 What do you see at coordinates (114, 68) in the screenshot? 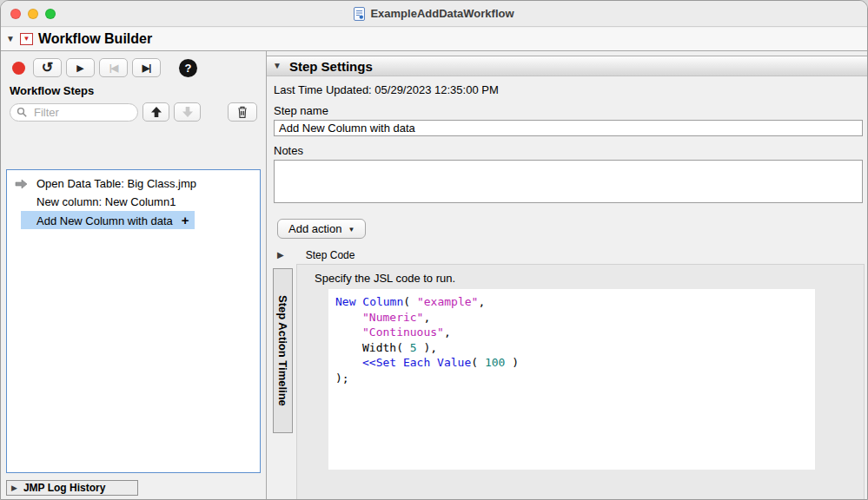
I see `step-back-icon: |◀` at bounding box center [114, 68].